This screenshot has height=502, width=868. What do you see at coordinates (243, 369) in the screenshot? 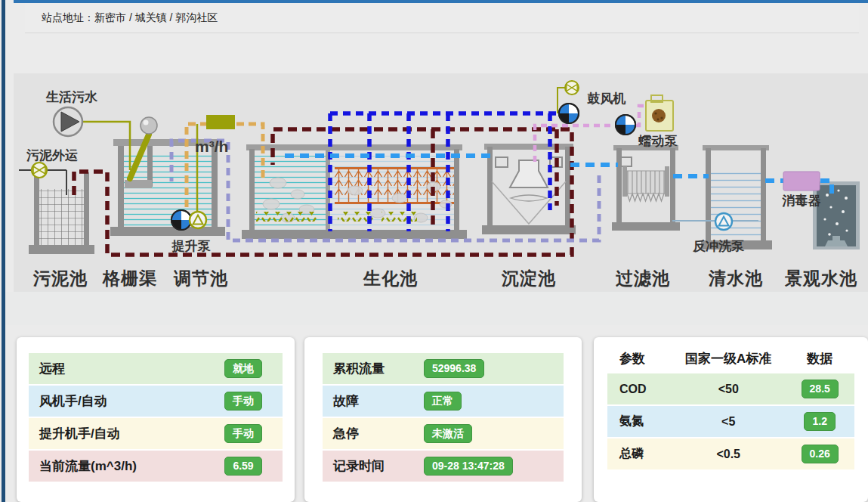
I see `status-badge: 就地` at bounding box center [243, 369].